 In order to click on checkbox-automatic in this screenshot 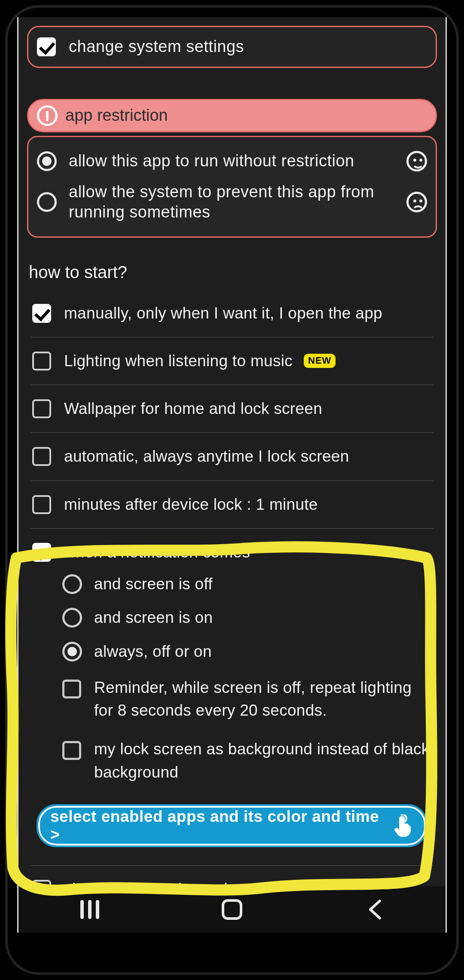, I will do `click(42, 456)`.